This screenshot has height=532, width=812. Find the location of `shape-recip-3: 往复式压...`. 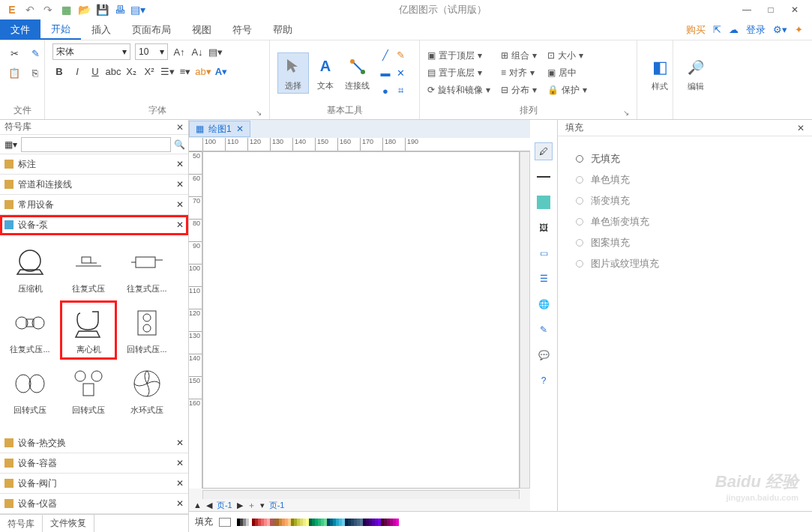

shape-recip-3: 往复式压... is located at coordinates (30, 330).